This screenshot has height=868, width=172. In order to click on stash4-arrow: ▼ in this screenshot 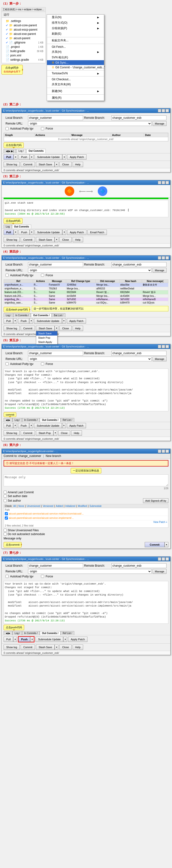, I will do `click(57, 328)`.